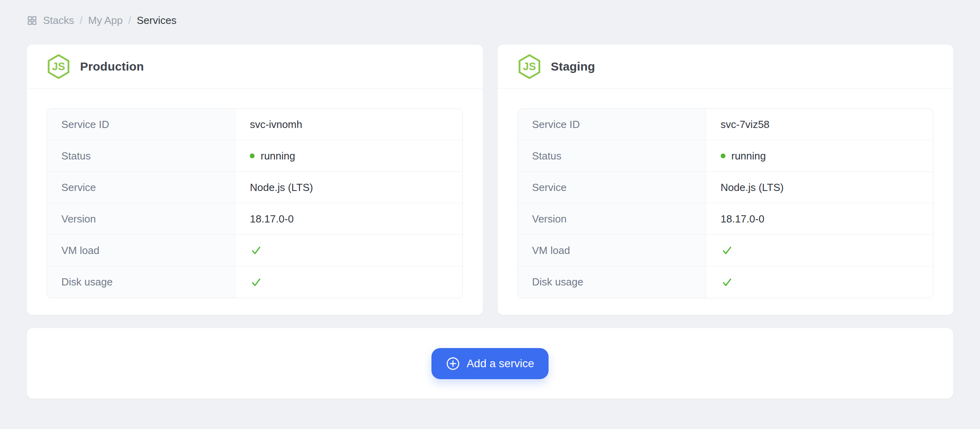 The height and width of the screenshot is (429, 980). I want to click on breadcrumb: Stacks / My App / Services, so click(490, 20).